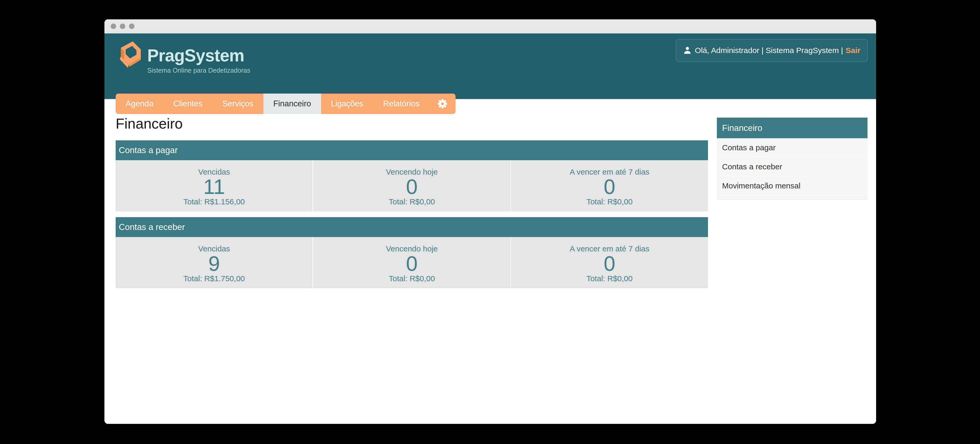  I want to click on user-greeting: Olá, Administrador | Sistema PragSystem …, so click(769, 50).